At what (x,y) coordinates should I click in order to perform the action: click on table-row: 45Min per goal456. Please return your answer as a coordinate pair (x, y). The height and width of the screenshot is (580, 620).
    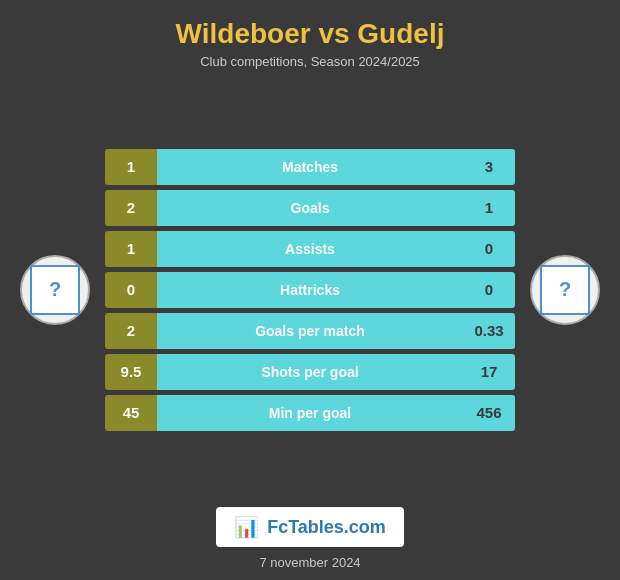
    Looking at the image, I should click on (310, 413).